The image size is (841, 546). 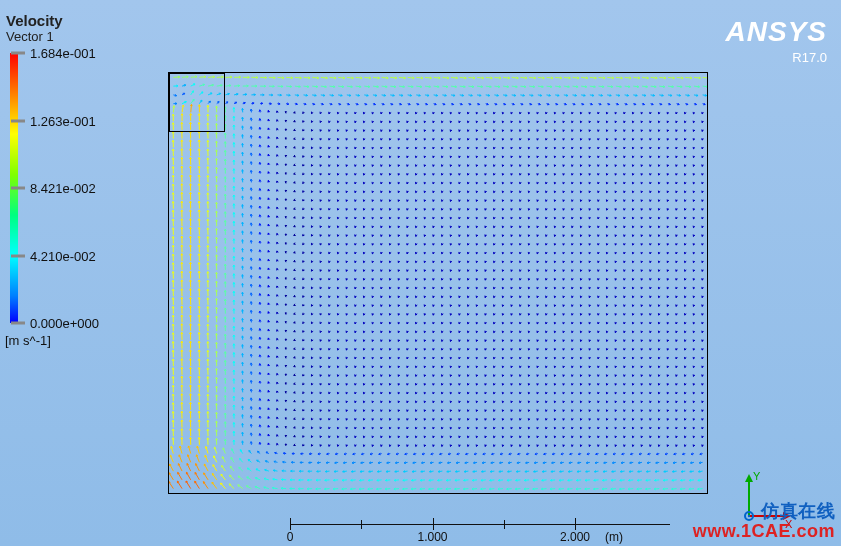 I want to click on legend-tick-label: 8.421e-002, so click(x=63, y=188).